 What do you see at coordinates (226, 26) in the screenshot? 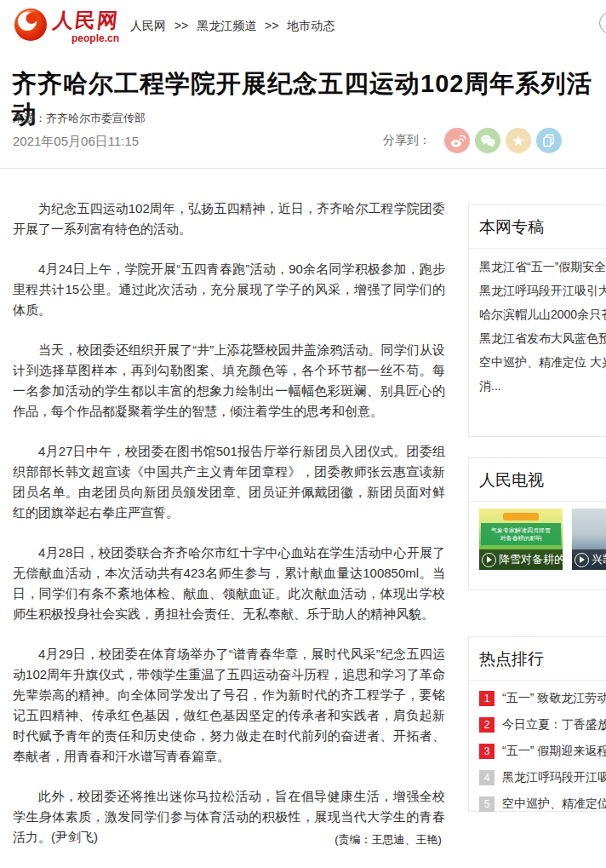
I see `breadcrumb-heilongjiang-channel: 黑龙江频道` at bounding box center [226, 26].